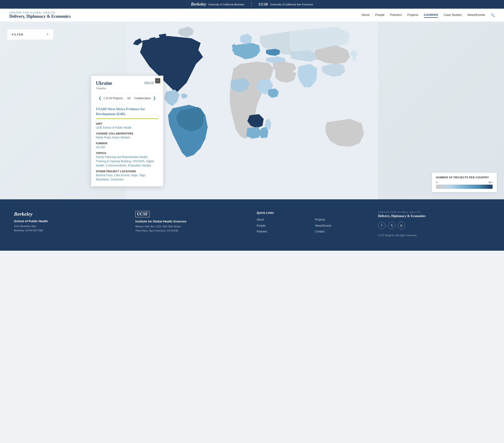 The image size is (504, 443). Describe the element at coordinates (127, 138) in the screenshot. I see `popup-field-value: Ndola Prata, Karen Weidert` at that location.